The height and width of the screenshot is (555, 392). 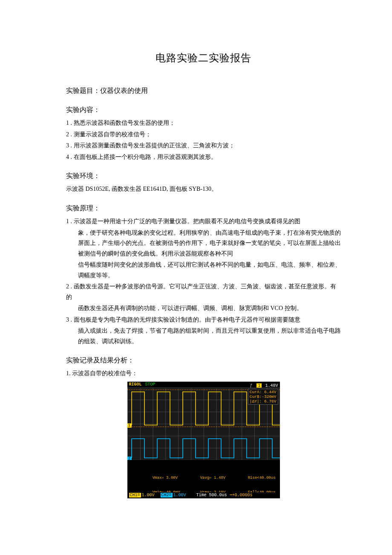 What do you see at coordinates (263, 401) in the screenshot?
I see `cursor-delta: |ΔY|: 6.76V` at bounding box center [263, 401].